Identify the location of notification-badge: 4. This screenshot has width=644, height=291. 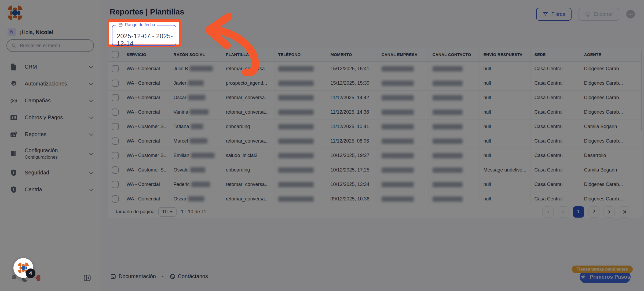
(31, 273).